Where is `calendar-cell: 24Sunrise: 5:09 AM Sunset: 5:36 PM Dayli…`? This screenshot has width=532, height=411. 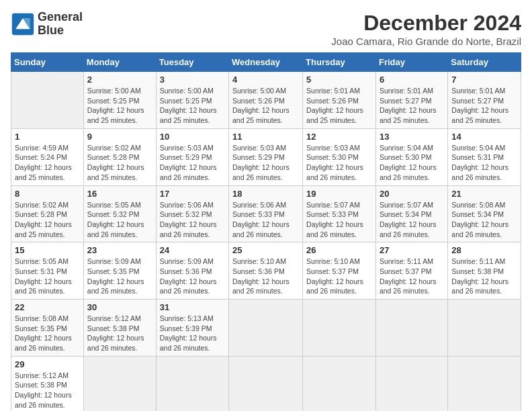 calendar-cell: 24Sunrise: 5:09 AM Sunset: 5:36 PM Dayli… is located at coordinates (192, 271).